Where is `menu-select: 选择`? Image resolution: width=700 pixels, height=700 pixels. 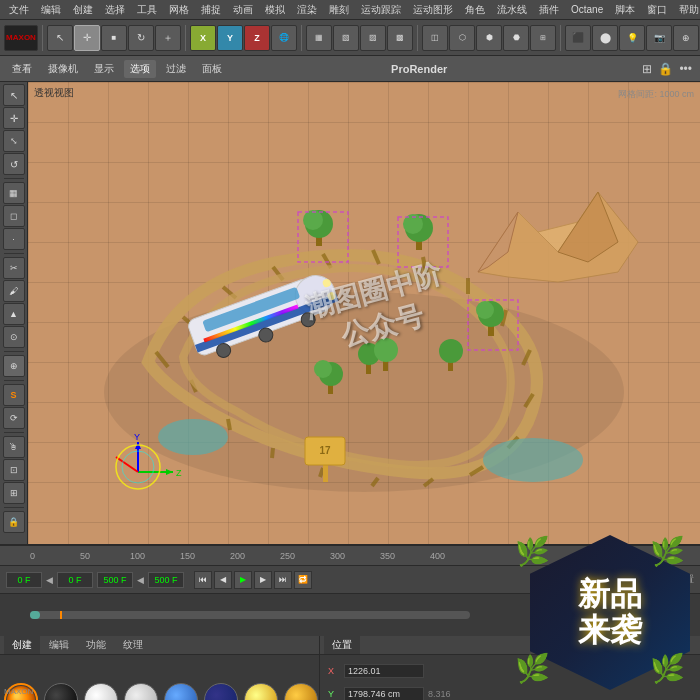 menu-select: 选择 is located at coordinates (115, 10).